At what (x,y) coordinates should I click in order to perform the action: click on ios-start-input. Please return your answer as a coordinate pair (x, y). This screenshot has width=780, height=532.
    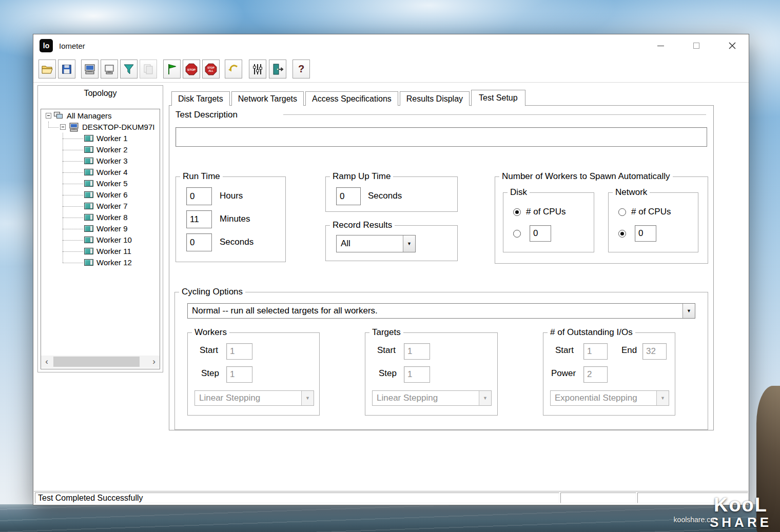
    Looking at the image, I should click on (595, 351).